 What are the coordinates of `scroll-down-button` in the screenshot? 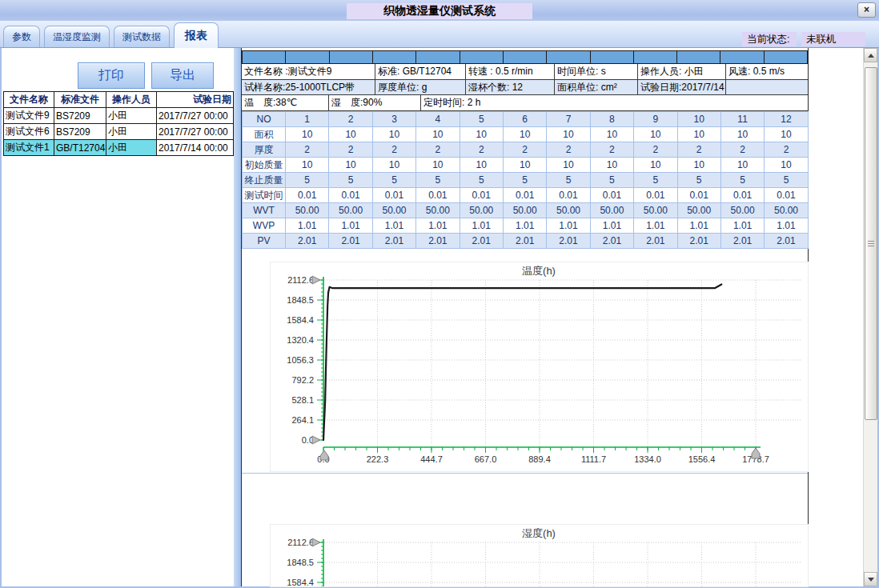 It's located at (871, 579).